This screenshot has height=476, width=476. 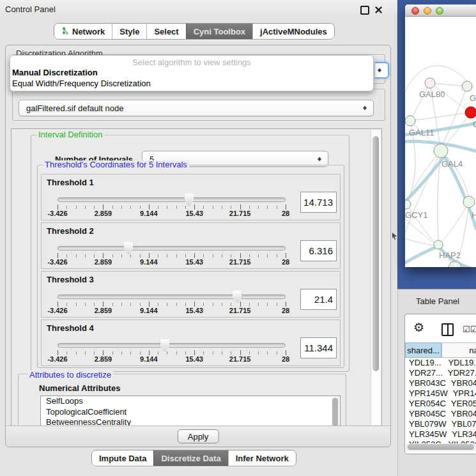 I want to click on tab-label: Infer Network, so click(x=262, y=459).